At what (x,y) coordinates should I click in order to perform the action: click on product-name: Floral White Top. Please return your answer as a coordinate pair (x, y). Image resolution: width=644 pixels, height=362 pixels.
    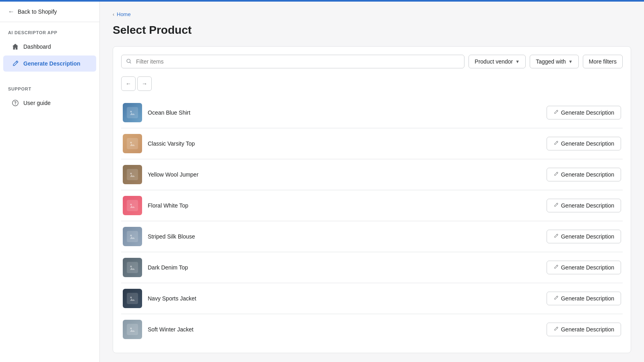
    Looking at the image, I should click on (168, 206).